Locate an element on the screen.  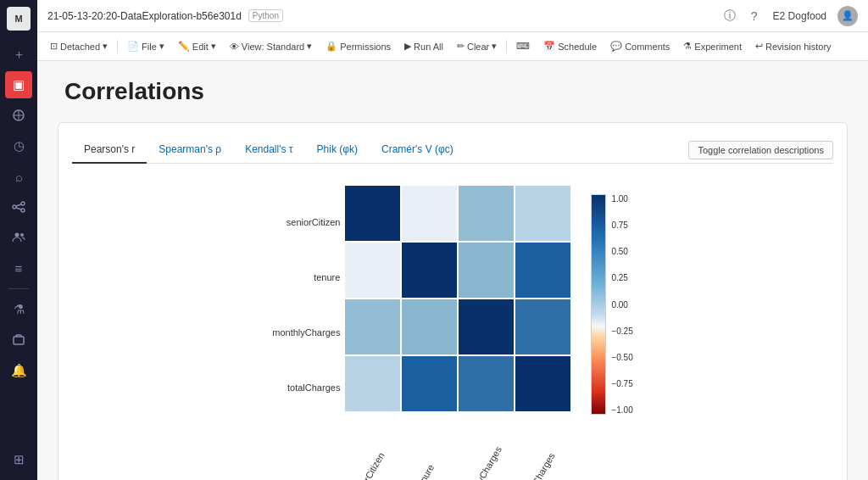
info-icon: ⓘ is located at coordinates (730, 16).